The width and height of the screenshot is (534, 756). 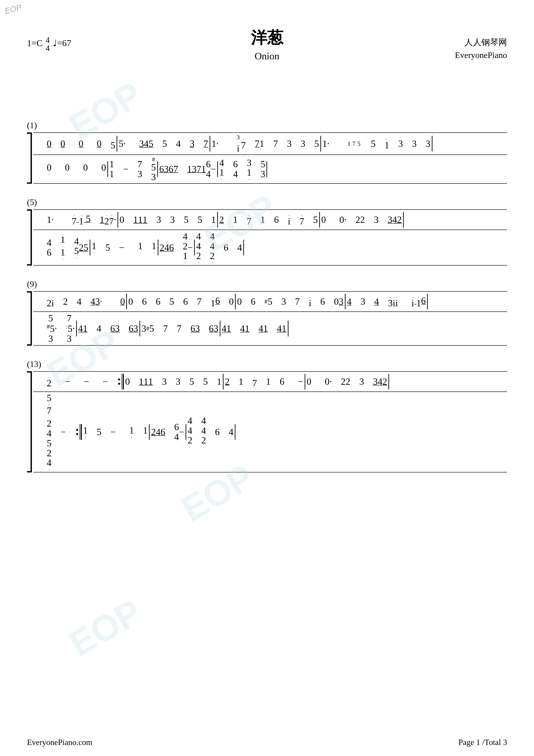 What do you see at coordinates (243, 144) in the screenshot?
I see `note-7-up: · 7` at bounding box center [243, 144].